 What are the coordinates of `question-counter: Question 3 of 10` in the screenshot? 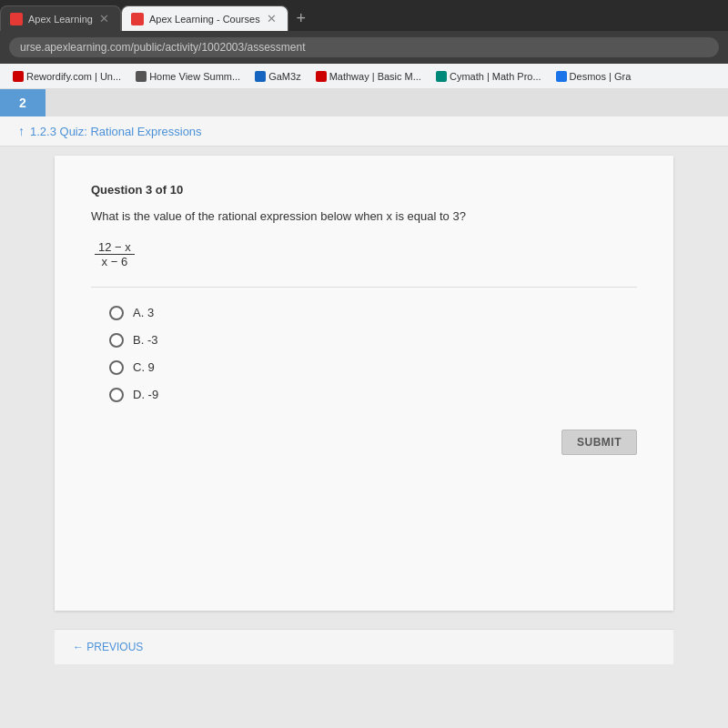 It's located at (364, 189).